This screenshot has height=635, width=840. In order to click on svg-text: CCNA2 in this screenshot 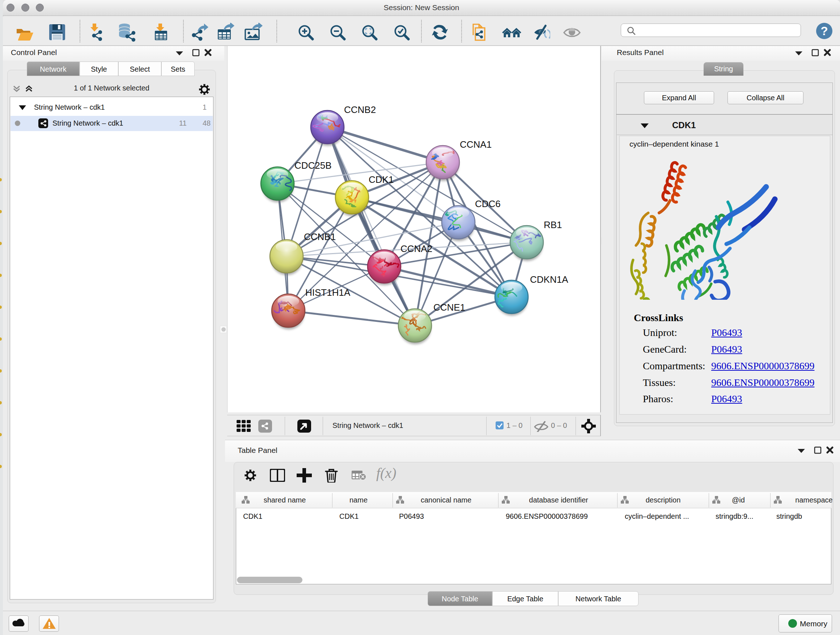, I will do `click(416, 249)`.